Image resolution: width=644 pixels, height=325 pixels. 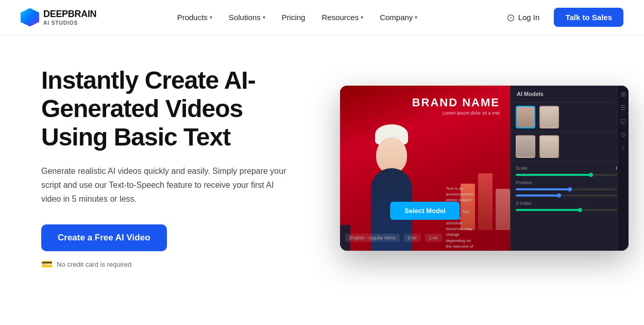 What do you see at coordinates (165, 185) in the screenshot?
I see `hero-description: Generate realistic AI videos quickly and…` at bounding box center [165, 185].